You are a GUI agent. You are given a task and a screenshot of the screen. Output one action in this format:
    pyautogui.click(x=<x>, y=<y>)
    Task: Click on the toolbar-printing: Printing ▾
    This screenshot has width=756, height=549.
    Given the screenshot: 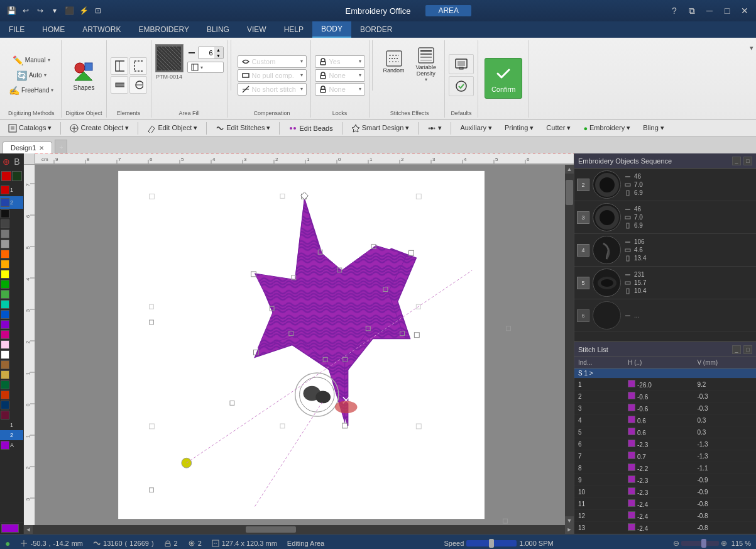 What is the action you would take?
    pyautogui.click(x=519, y=128)
    